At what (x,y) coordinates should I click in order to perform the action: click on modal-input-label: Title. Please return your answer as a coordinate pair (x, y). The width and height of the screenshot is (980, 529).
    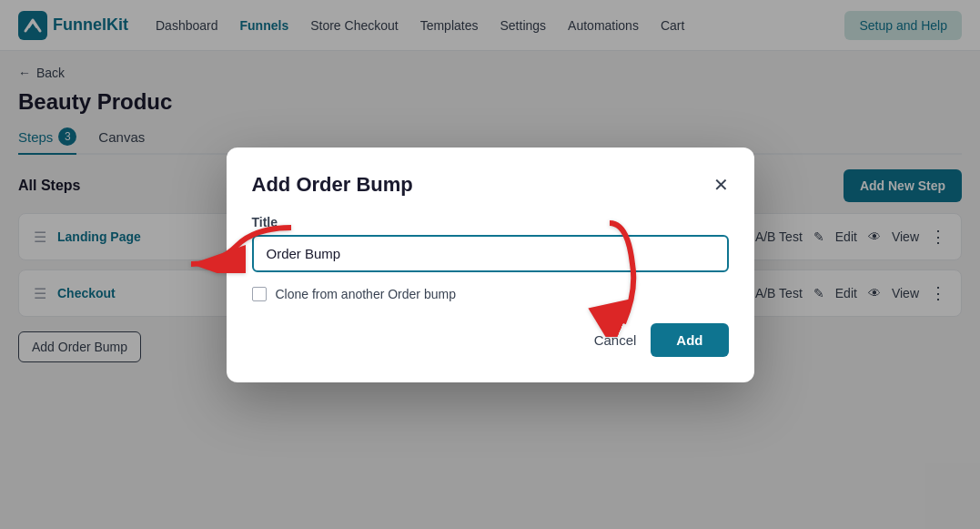
    Looking at the image, I should click on (490, 222).